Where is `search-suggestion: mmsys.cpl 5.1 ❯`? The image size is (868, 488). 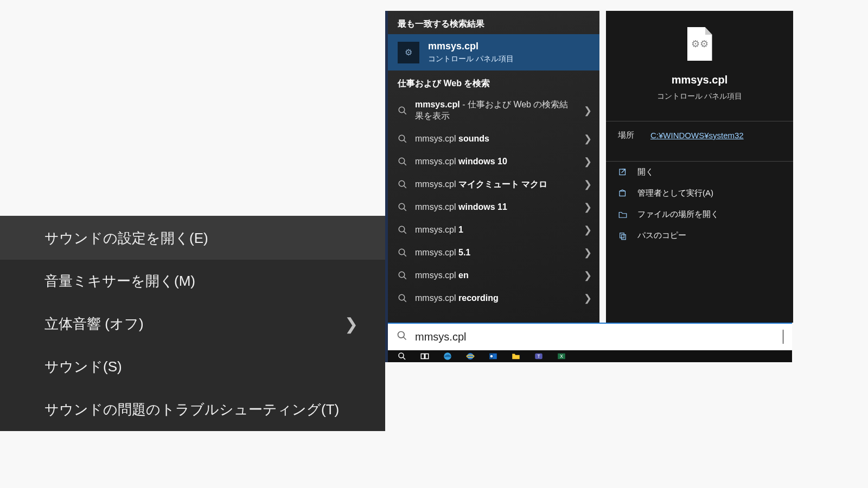
search-suggestion: mmsys.cpl 5.1 ❯ is located at coordinates (494, 253).